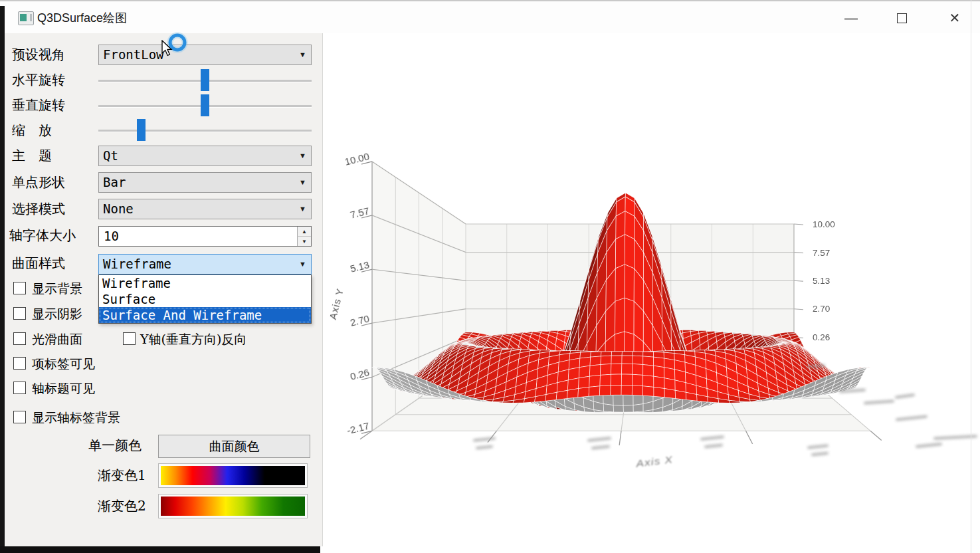  What do you see at coordinates (39, 55) in the screenshot?
I see `preset-view-label: 预设视角` at bounding box center [39, 55].